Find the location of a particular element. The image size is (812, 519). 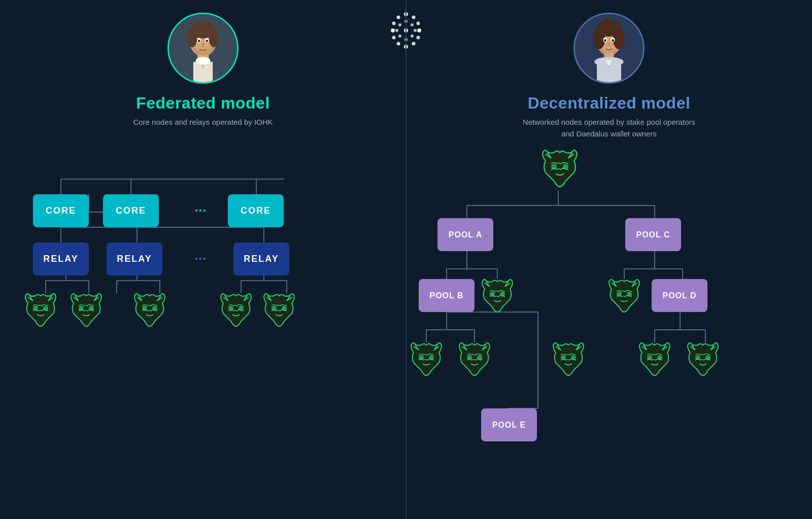

decentralized-title: Decentralized model is located at coordinates (609, 103).